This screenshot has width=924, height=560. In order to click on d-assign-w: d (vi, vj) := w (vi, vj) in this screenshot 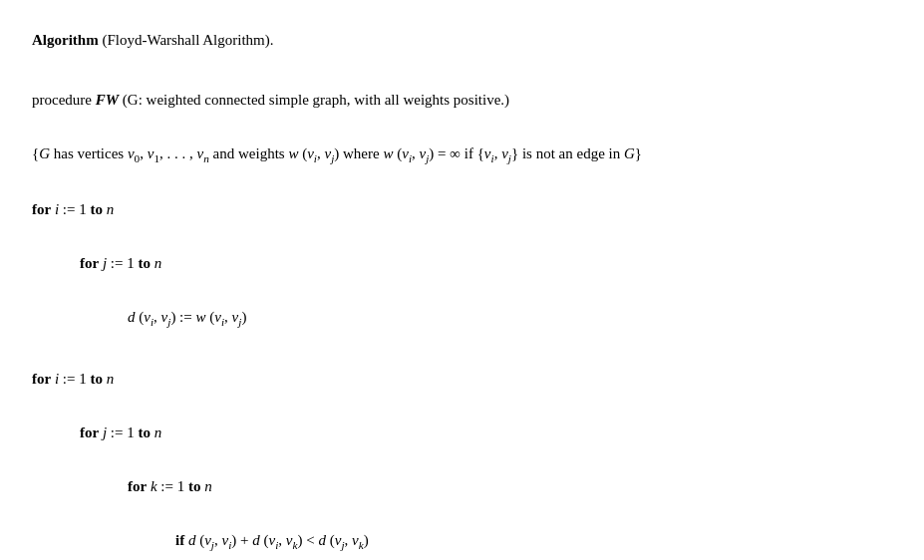, I will do `click(187, 317)`.